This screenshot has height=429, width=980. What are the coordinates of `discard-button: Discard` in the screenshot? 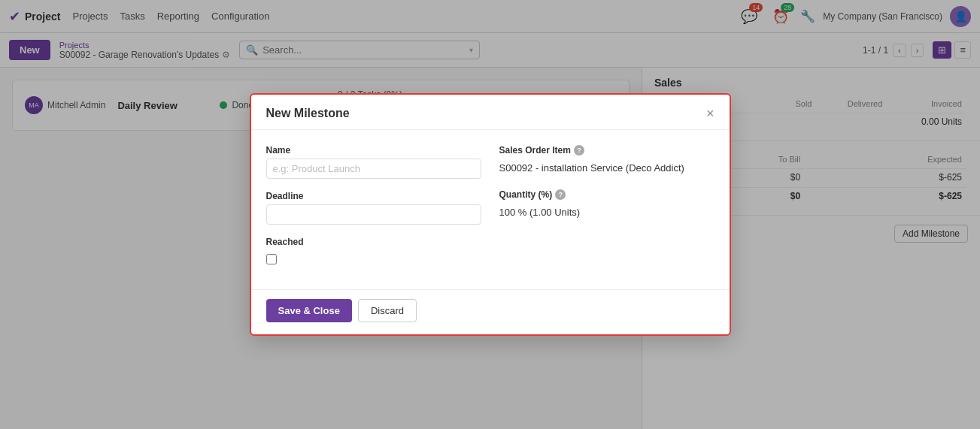 It's located at (387, 311).